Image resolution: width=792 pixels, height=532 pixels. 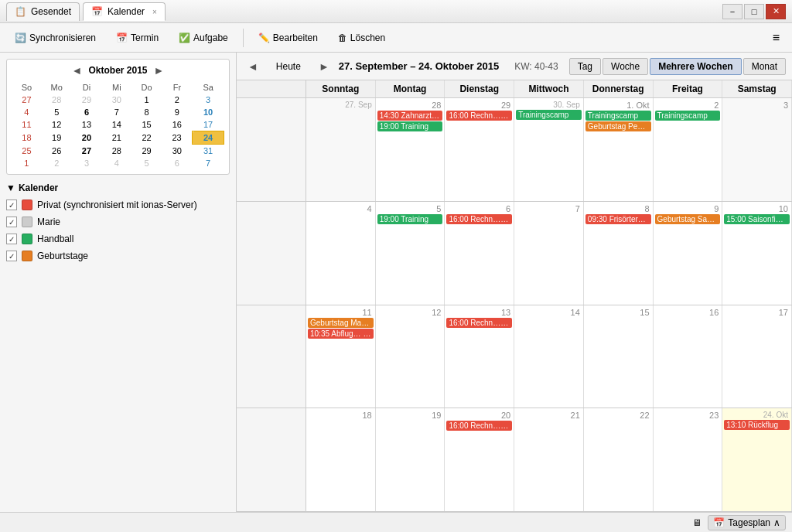 What do you see at coordinates (56, 38) in the screenshot?
I see `sync-button: 🔄 Synchronisieren` at bounding box center [56, 38].